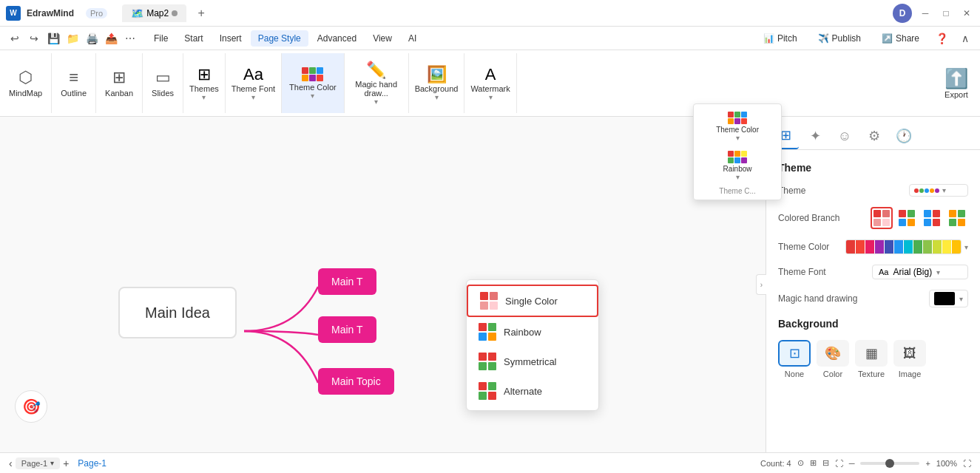 The height and width of the screenshot is (473, 980). Describe the element at coordinates (161, 38) in the screenshot. I see `menu-file: File` at that location.